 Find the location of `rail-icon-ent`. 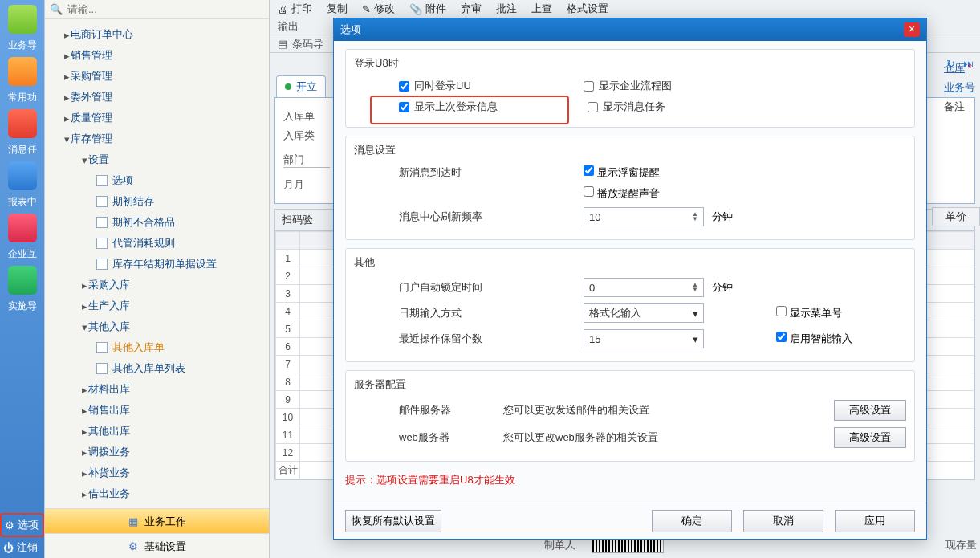

rail-icon-ent is located at coordinates (22, 228).